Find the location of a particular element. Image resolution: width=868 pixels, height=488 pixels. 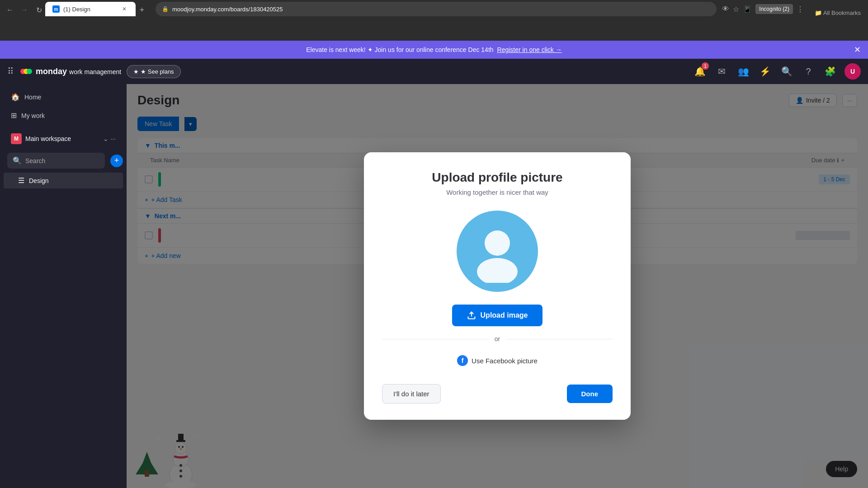

skip-button: I'll do it later is located at coordinates (411, 394).